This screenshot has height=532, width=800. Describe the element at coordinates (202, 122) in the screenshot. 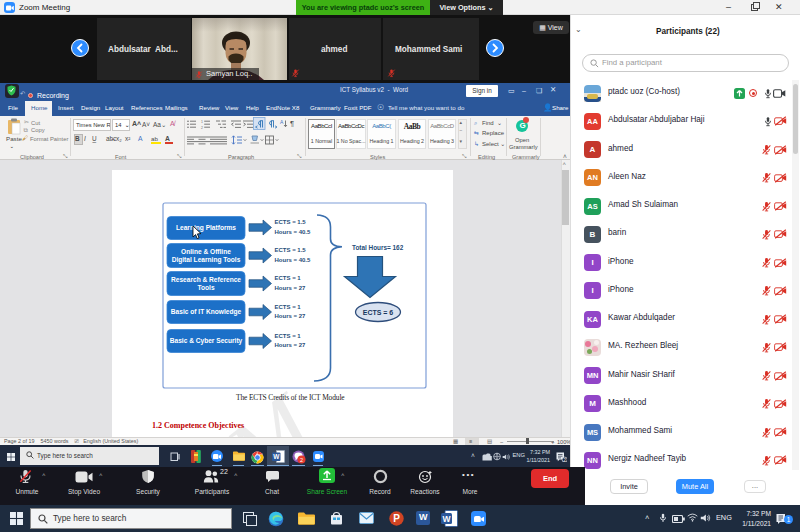

I see `svg-text: 1` at that location.